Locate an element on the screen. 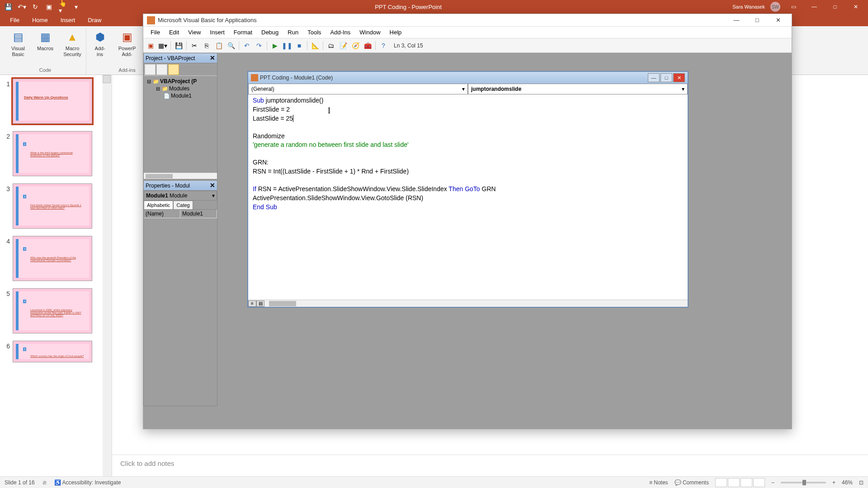  slide-thumbnail-3: 3 2 First Earth orbiter Soviet Union's S… is located at coordinates (56, 206).